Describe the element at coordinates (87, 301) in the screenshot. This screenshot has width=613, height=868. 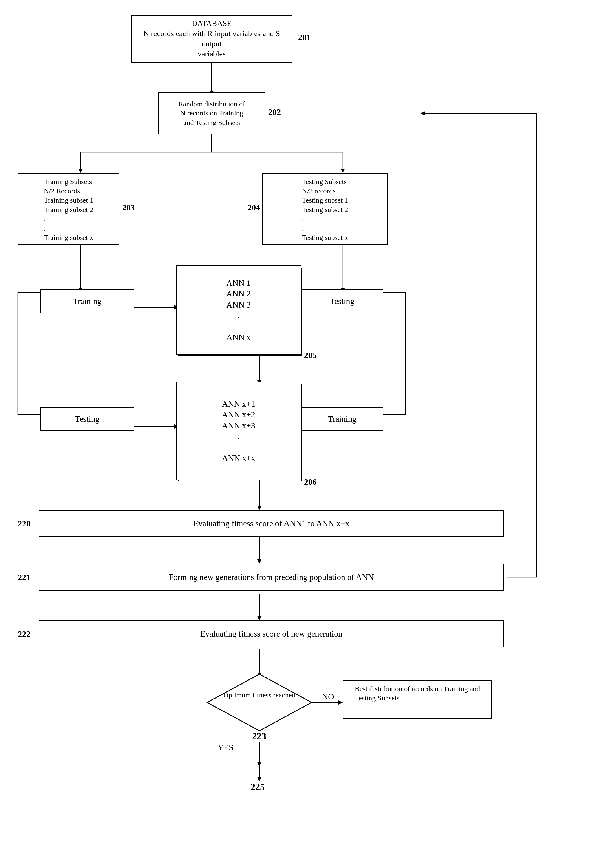
I see `training-box-left-text: Training` at that location.